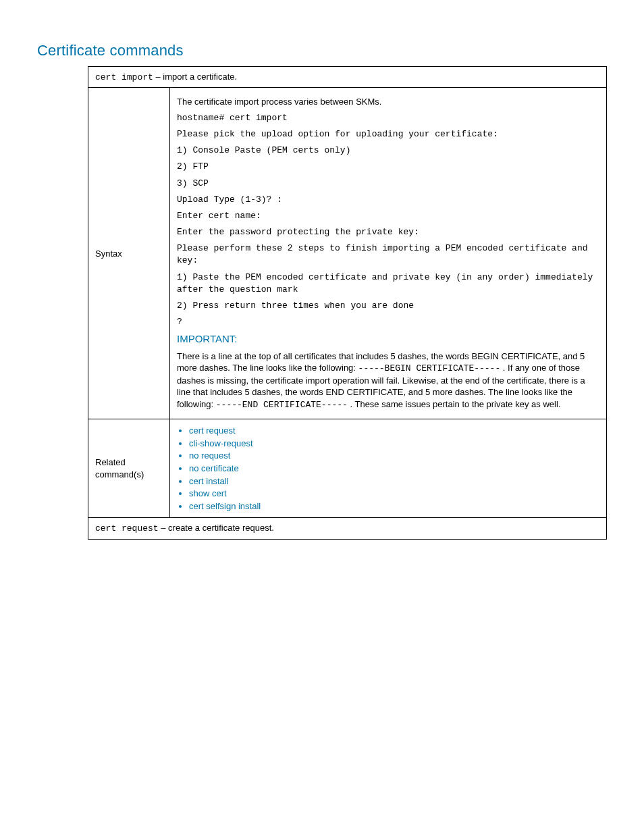  Describe the element at coordinates (388, 339) in the screenshot. I see `important-label: IMPORTANT:` at that location.